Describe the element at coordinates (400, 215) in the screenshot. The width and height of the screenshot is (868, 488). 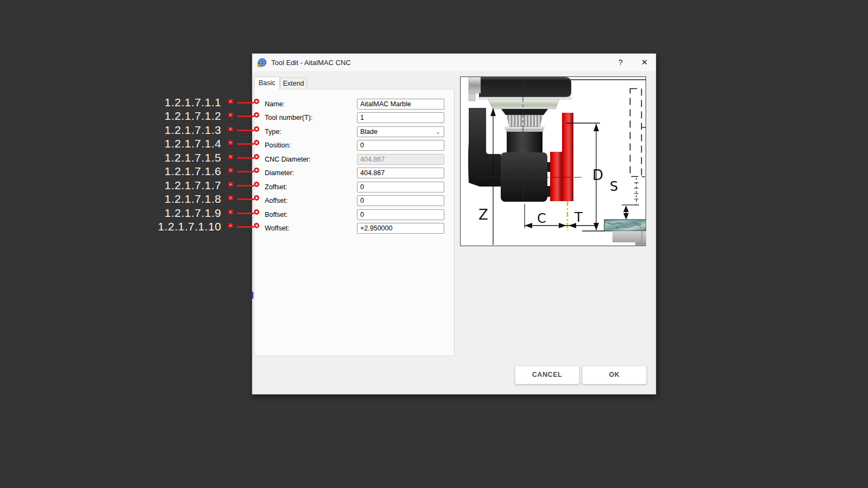
I see `boffset-input` at that location.